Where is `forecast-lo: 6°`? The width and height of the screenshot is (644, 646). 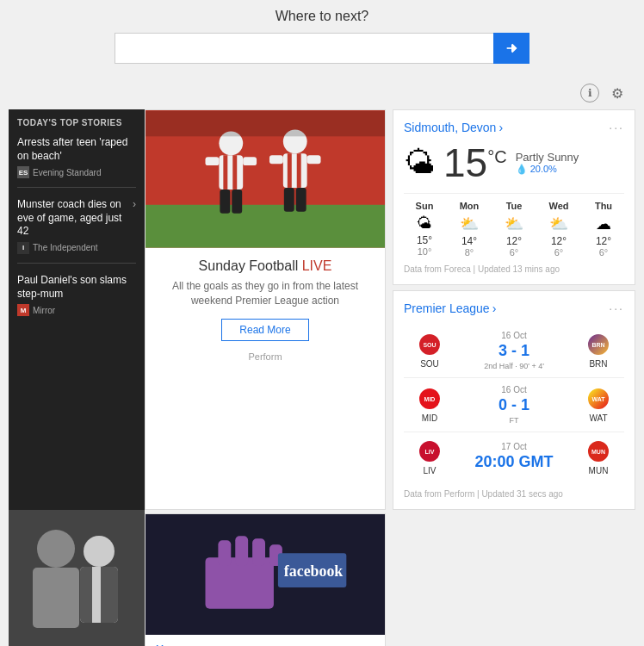 forecast-lo: 6° is located at coordinates (514, 252).